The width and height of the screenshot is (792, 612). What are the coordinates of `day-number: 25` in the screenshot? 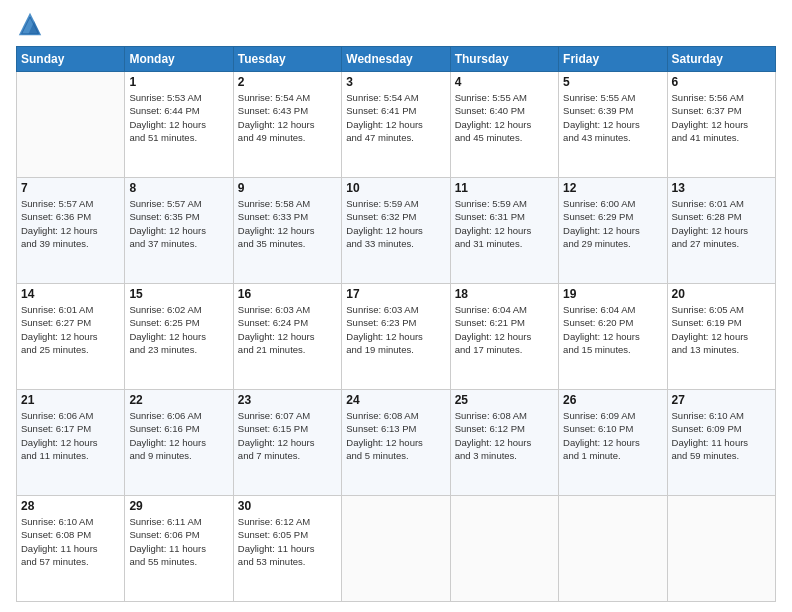 It's located at (504, 400).